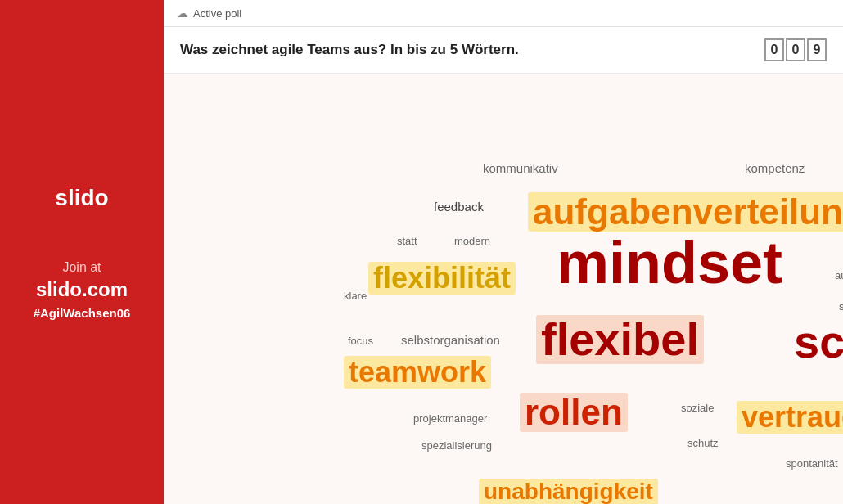  Describe the element at coordinates (183, 13) in the screenshot. I see `cloud-icon: ☁` at that location.